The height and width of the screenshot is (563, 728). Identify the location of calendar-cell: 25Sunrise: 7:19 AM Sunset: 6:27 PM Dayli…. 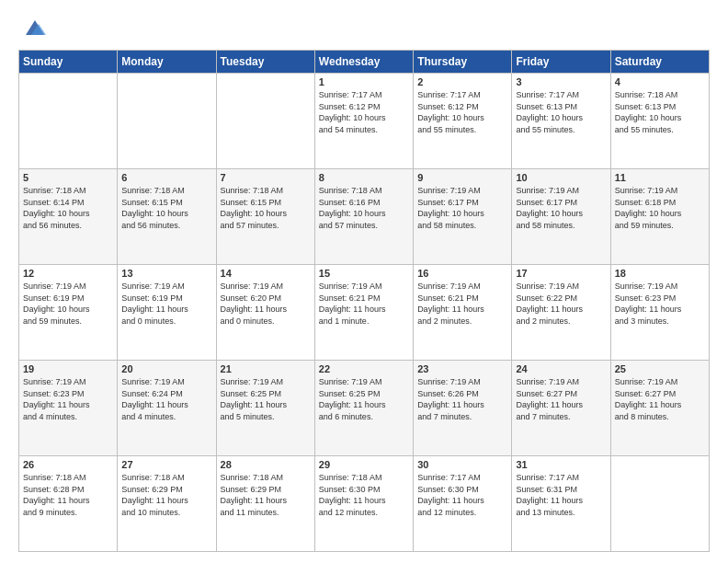
(660, 408).